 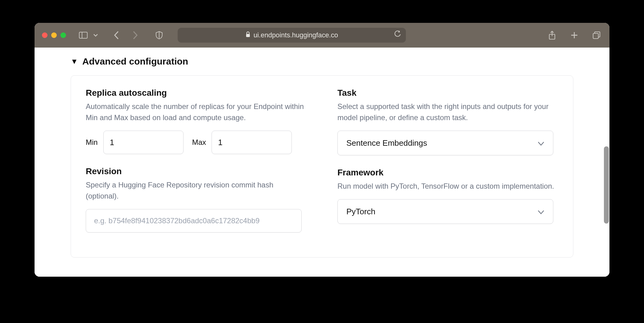 I want to click on toolbar-right, so click(x=574, y=35).